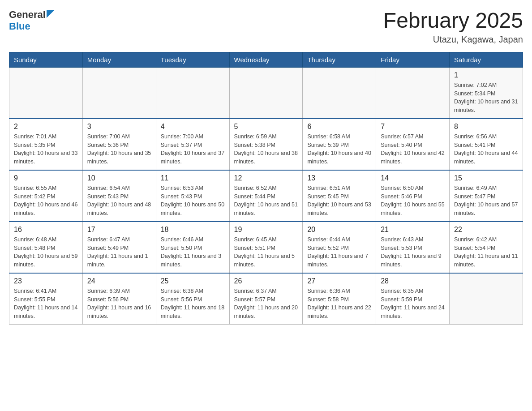 This screenshot has width=532, height=411. I want to click on table-row: 28Sunrise: 6:35 AMSunset: 5:59 PMDayligh…, so click(413, 299).